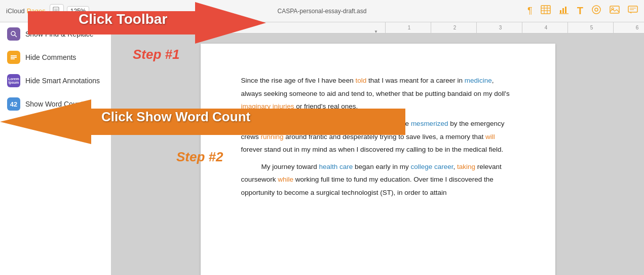 This screenshot has width=644, height=275. What do you see at coordinates (546, 11) in the screenshot?
I see `table-icon` at bounding box center [546, 11].